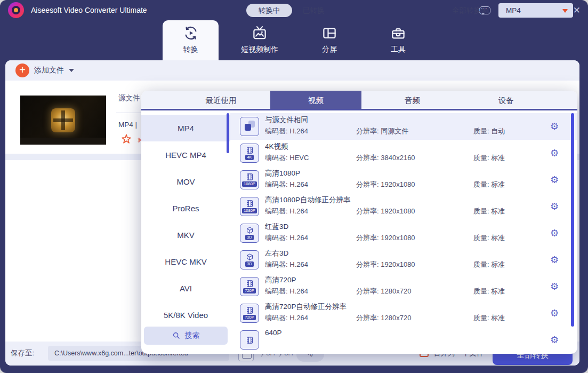  I want to click on nav-tabs: 转换 短视频制作 分屏 工具, so click(294, 41).